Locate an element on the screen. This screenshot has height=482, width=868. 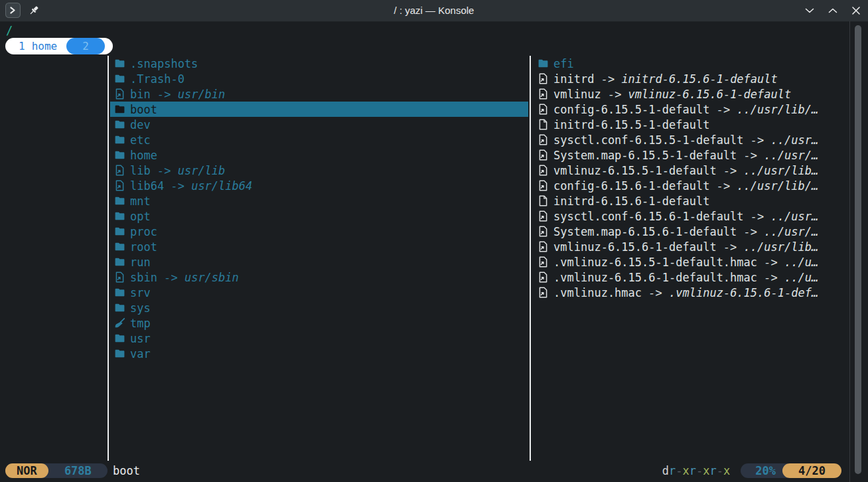
preview-row-vmlinuz-6.15.5-1-default: vmlinuz-6.15.5-1-default -> ../usr/lib… is located at coordinates (693, 170).